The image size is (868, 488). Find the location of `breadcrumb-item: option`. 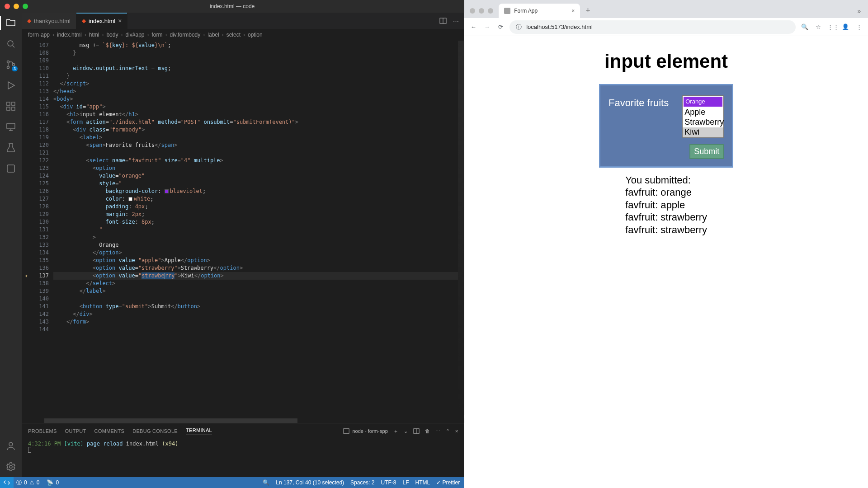

breadcrumb-item: option is located at coordinates (255, 35).